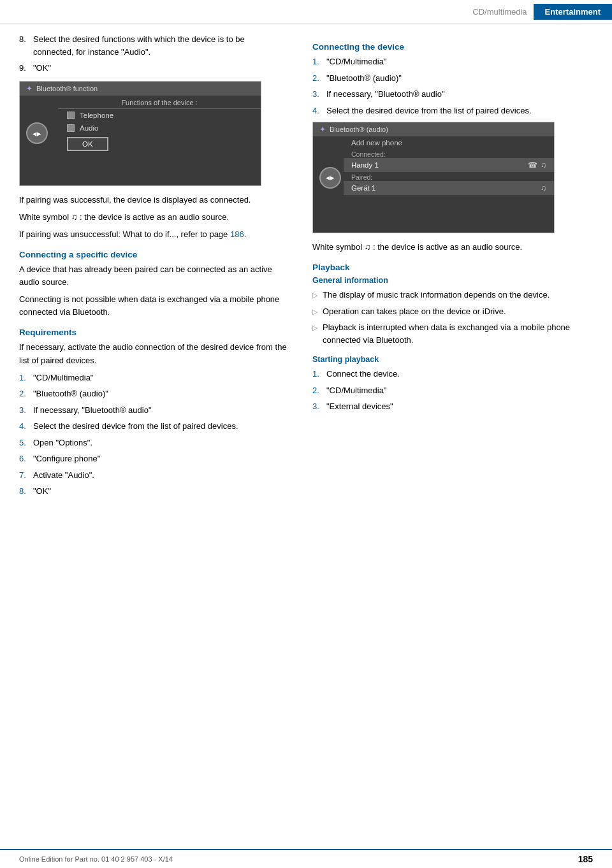 The height and width of the screenshot is (868, 612). Describe the element at coordinates (453, 247) in the screenshot. I see `para-white-symbol-right: White symbol ♫ : the device is active as…` at that location.